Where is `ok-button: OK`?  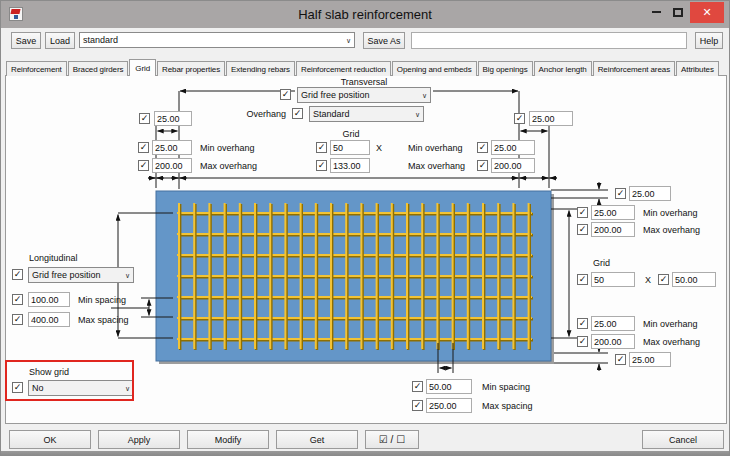
ok-button: OK is located at coordinates (50, 440).